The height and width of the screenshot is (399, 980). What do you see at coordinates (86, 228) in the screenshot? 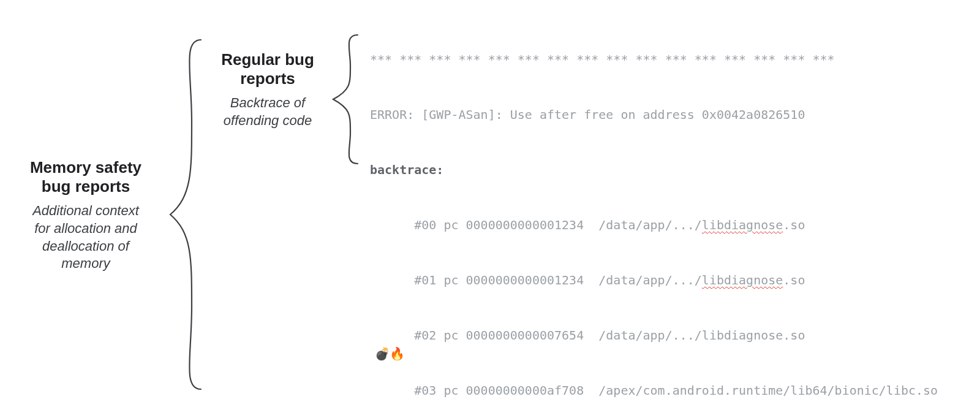
I see `outer-sub-line-2: for allocation and` at bounding box center [86, 228].